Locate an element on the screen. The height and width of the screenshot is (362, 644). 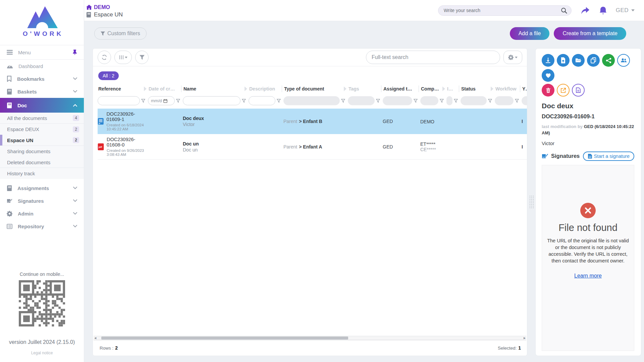
sidebar-item-bookmarks: Bookmarks is located at coordinates (42, 79).